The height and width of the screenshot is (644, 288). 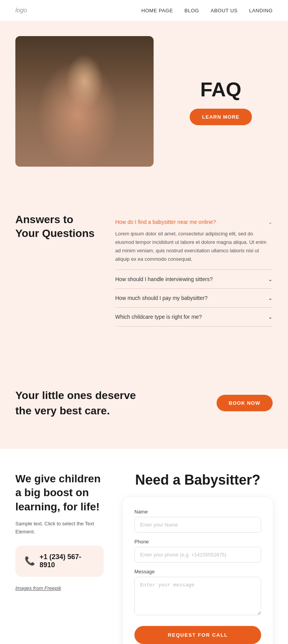 What do you see at coordinates (60, 528) in the screenshot?
I see `contact-left-body: Sample text. Click to select the Text El…` at bounding box center [60, 528].